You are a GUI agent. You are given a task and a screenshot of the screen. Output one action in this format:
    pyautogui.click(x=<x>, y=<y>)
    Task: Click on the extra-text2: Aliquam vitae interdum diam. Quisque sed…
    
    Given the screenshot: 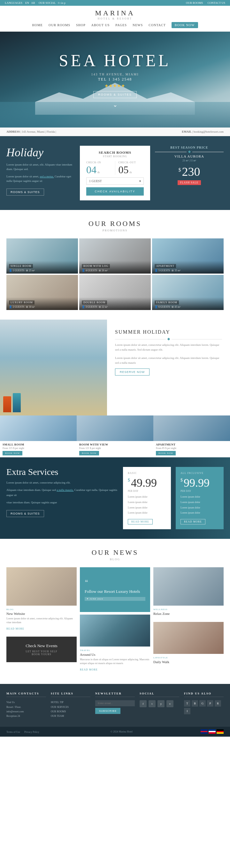 What is the action you would take?
    pyautogui.click(x=62, y=493)
    